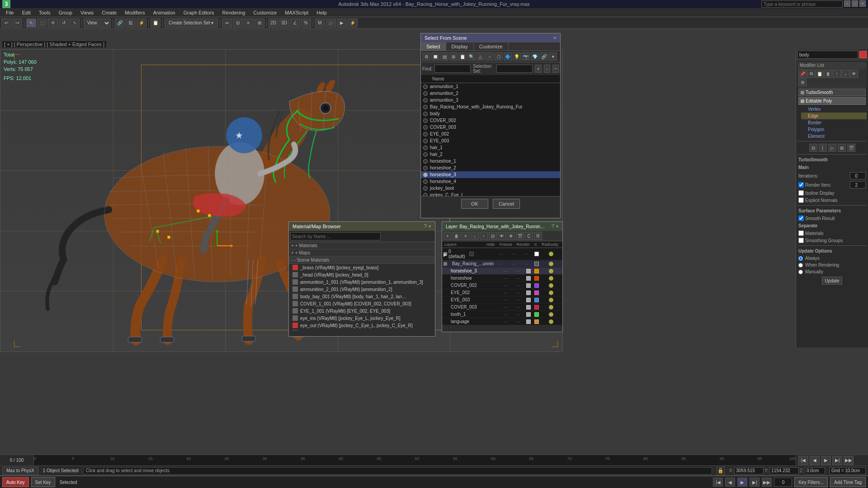 This screenshot has height=488, width=868. Describe the element at coordinates (801, 185) in the screenshot. I see `render-iters-checkbox` at that location.